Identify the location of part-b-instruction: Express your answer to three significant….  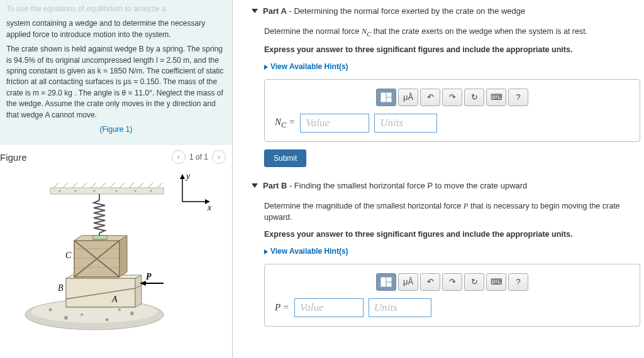
(452, 235).